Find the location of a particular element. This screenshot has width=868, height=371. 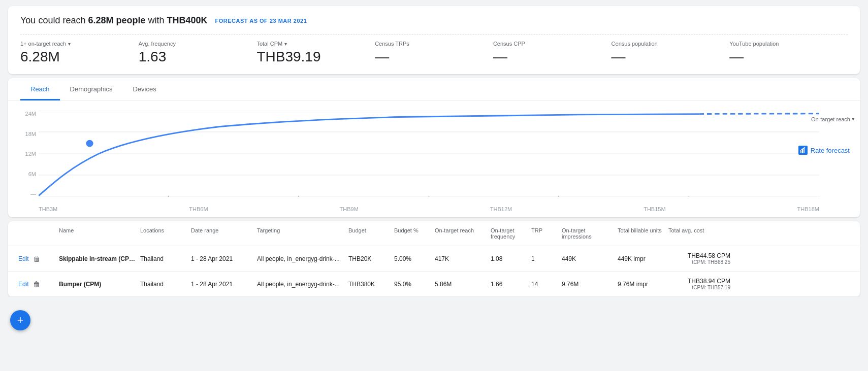

row-0-locations: Thailand is located at coordinates (164, 259).